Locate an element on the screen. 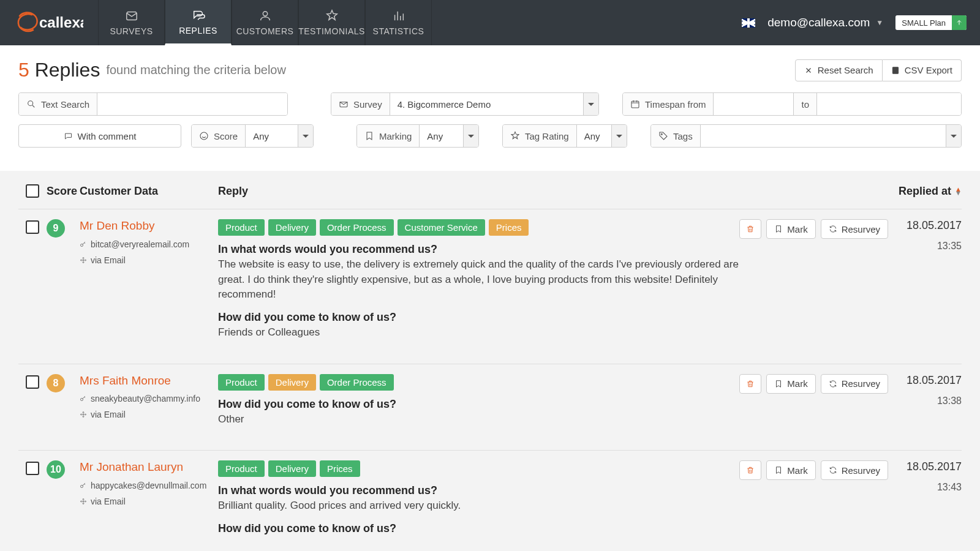 This screenshot has height=551, width=980. calendar-icon is located at coordinates (635, 104).